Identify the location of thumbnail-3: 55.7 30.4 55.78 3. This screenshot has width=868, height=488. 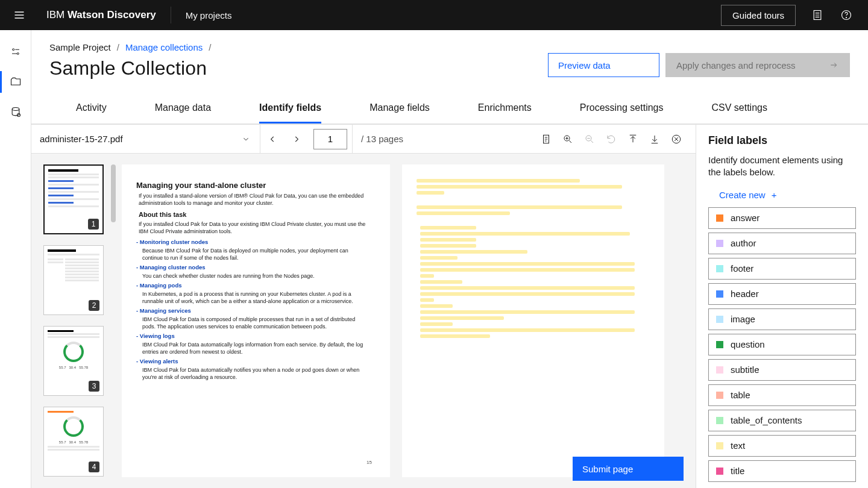
(74, 361).